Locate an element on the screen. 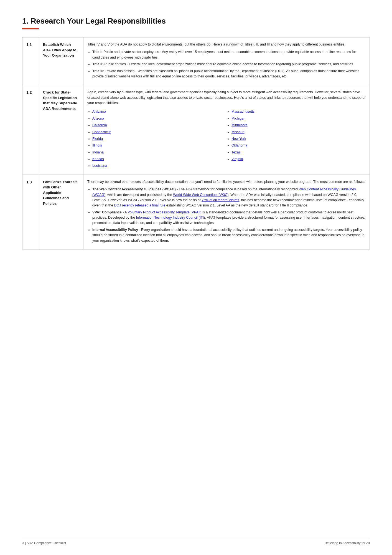 Image resolution: width=392 pixels, height=555 pixels. vpat-link: Voluntary Product Accessibility Template… is located at coordinates (164, 212).